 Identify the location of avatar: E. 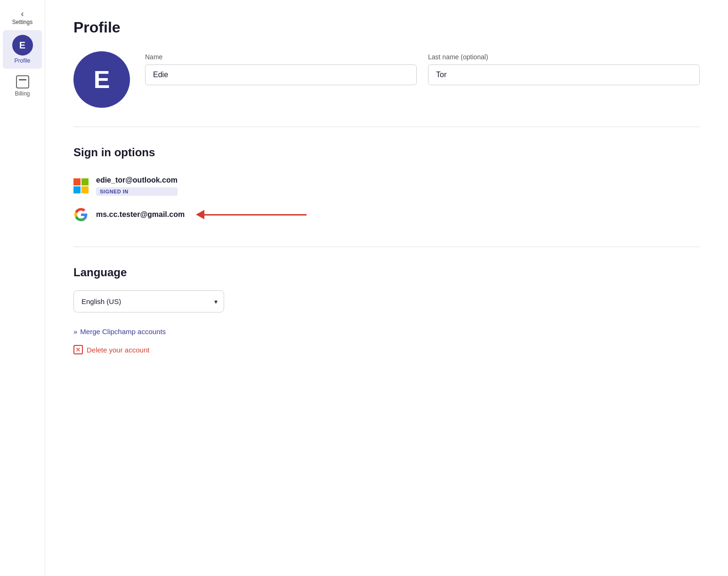
(23, 45).